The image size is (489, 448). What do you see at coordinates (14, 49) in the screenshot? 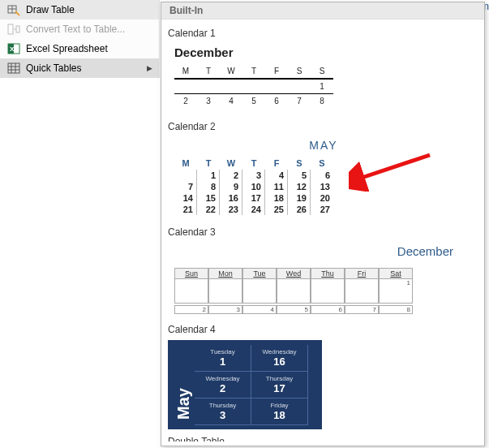
I see `excel-icon: X` at bounding box center [14, 49].